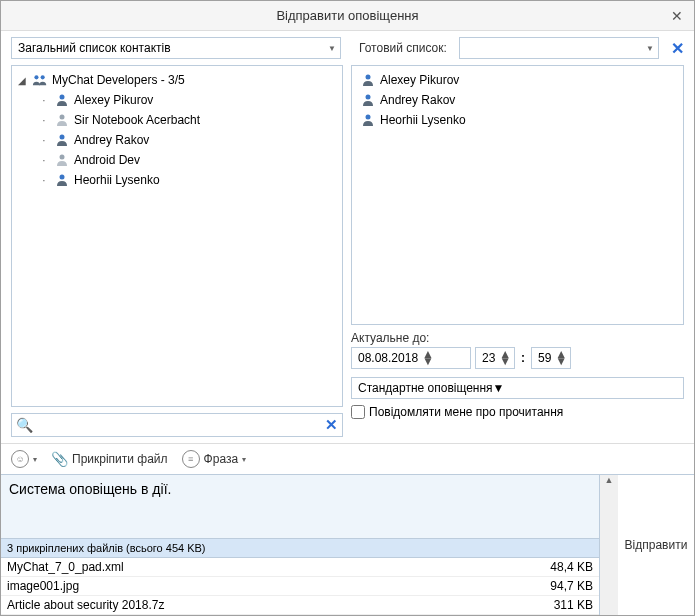  Describe the element at coordinates (300, 586) in the screenshot. I see `files-list: MyChat_7_0_pad.xml48,4 KBimage001.jpg94,…` at that location.